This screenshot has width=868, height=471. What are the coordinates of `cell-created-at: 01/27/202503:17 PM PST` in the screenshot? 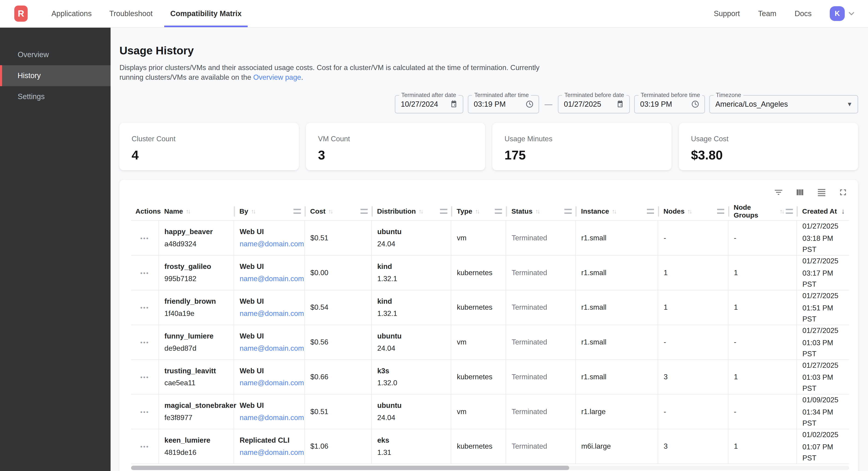 It's located at (823, 272).